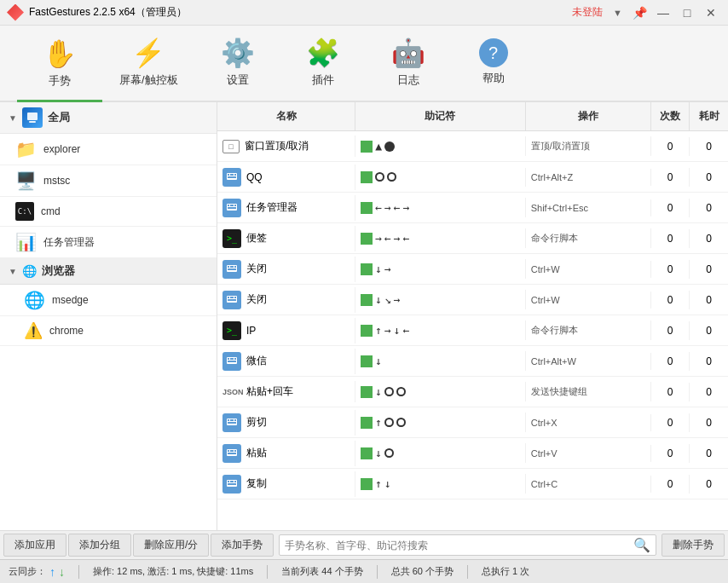 The height and width of the screenshot is (583, 728). What do you see at coordinates (286, 392) in the screenshot?
I see `row-name-9: JSON 粘贴+回车` at bounding box center [286, 392].